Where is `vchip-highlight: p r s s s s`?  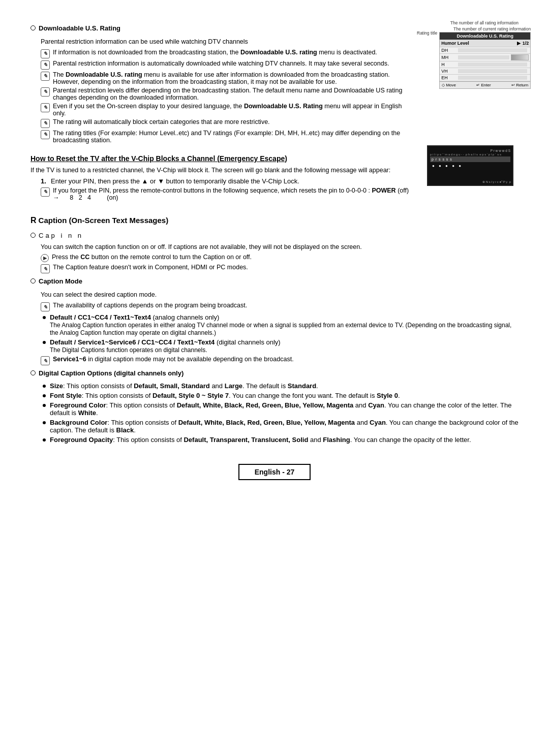
vchip-highlight: p r s s s s is located at coordinates (470, 160).